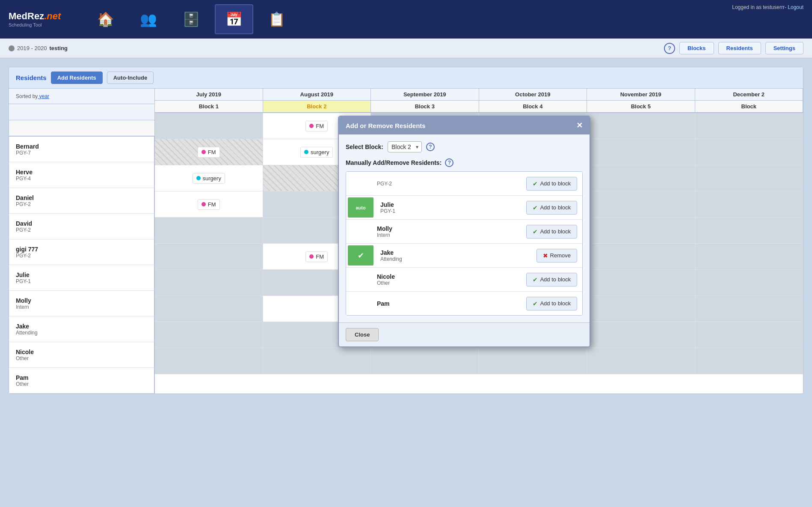 The width and height of the screenshot is (812, 507). Describe the element at coordinates (448, 205) in the screenshot. I see `resident-name: Julie` at that location.